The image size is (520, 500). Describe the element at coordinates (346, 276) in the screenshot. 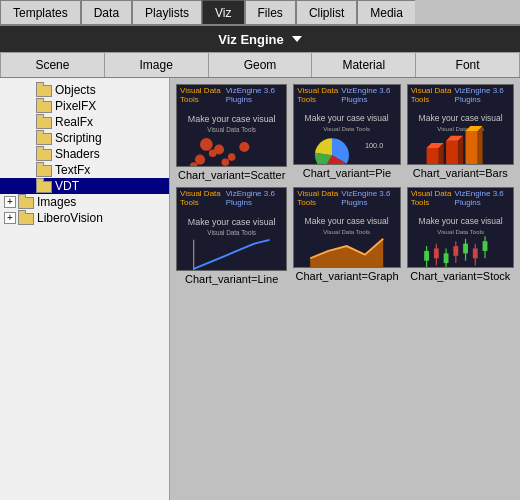

I see `thumb-label-graph: Chart_variant=Graph` at that location.